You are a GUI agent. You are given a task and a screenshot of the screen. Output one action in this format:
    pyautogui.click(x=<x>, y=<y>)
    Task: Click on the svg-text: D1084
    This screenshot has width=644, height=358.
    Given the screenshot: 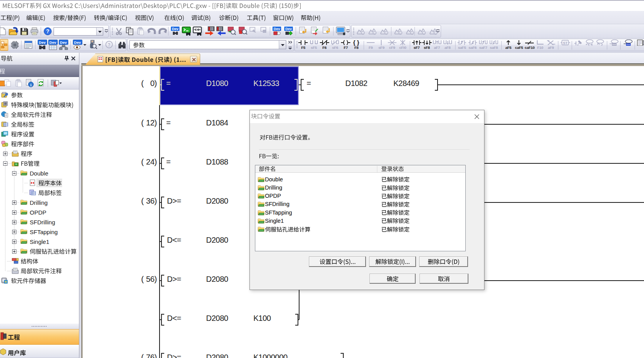 What is the action you would take?
    pyautogui.click(x=217, y=123)
    